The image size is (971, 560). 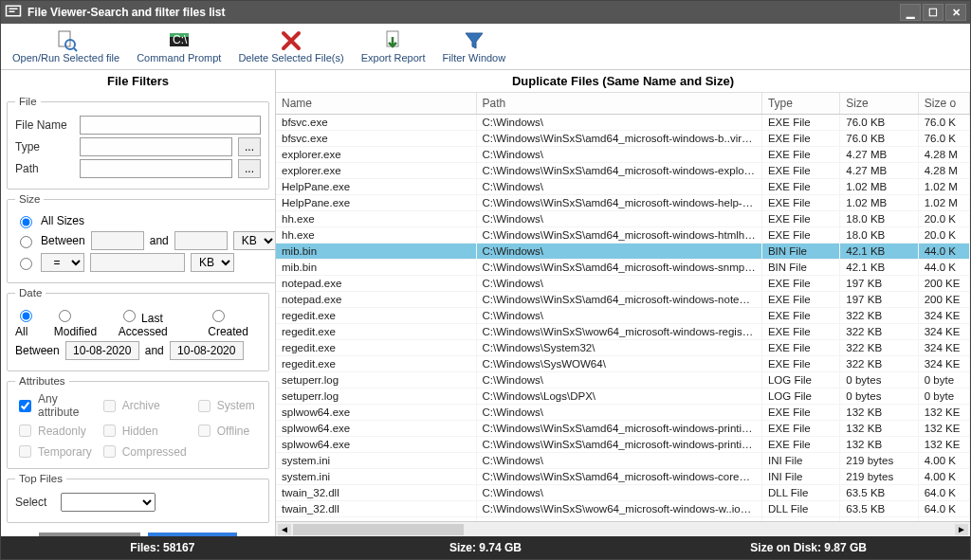 I want to click on col-type: Type, so click(x=800, y=104).